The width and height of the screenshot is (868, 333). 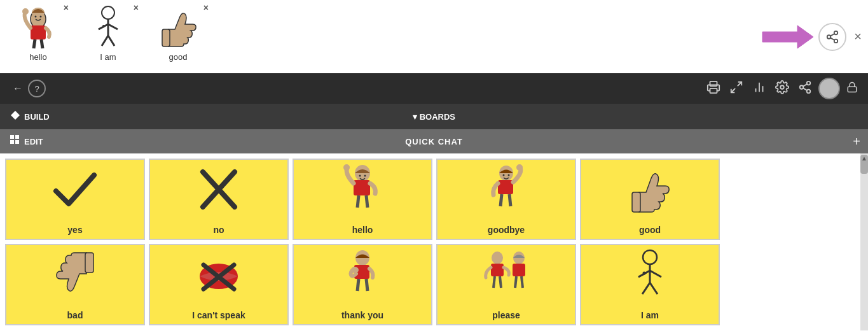 What do you see at coordinates (506, 285) in the screenshot?
I see `grid-cell-please: please` at bounding box center [506, 285].